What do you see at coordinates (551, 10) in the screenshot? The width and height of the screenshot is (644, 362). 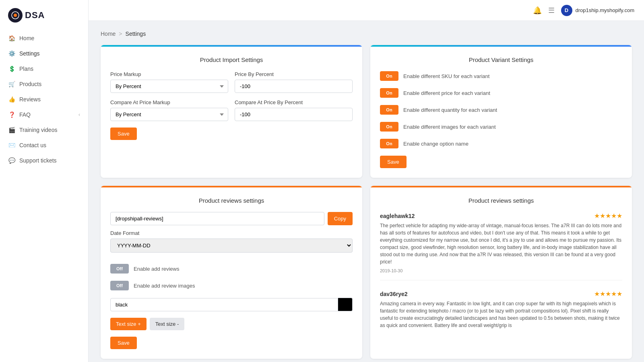 I see `menu-icon: ☰` at bounding box center [551, 10].